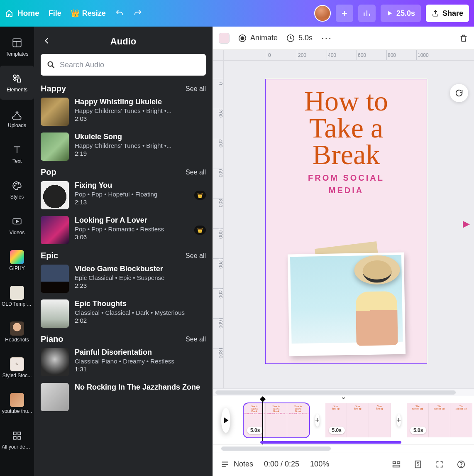 Image resolution: width=474 pixels, height=476 pixels. I want to click on track-name: Happy Whistling Ukulele, so click(140, 102).